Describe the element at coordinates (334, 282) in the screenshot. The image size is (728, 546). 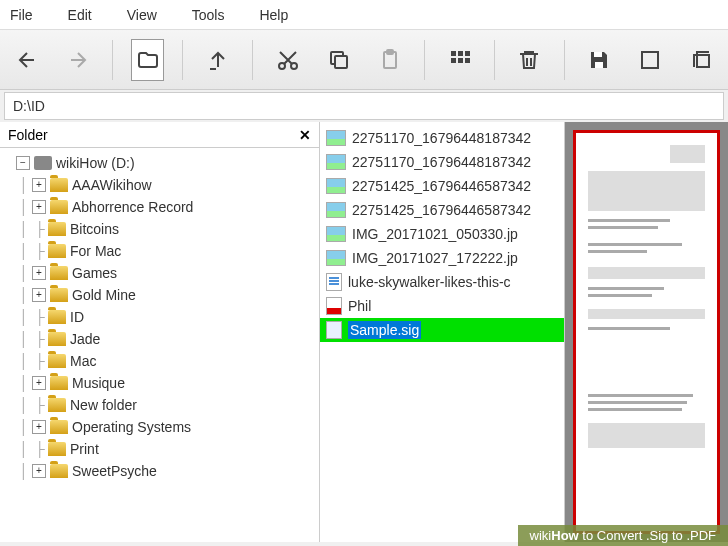
I see `doc-icon` at that location.